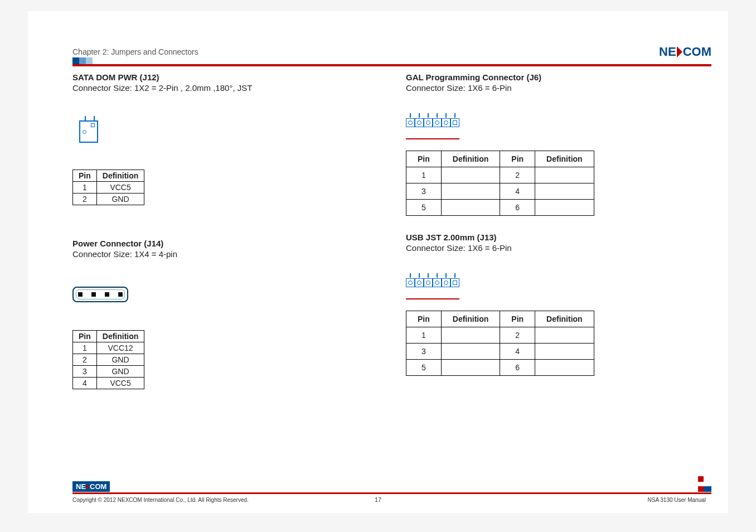  Describe the element at coordinates (378, 500) in the screenshot. I see `footer-page-number: 17` at that location.